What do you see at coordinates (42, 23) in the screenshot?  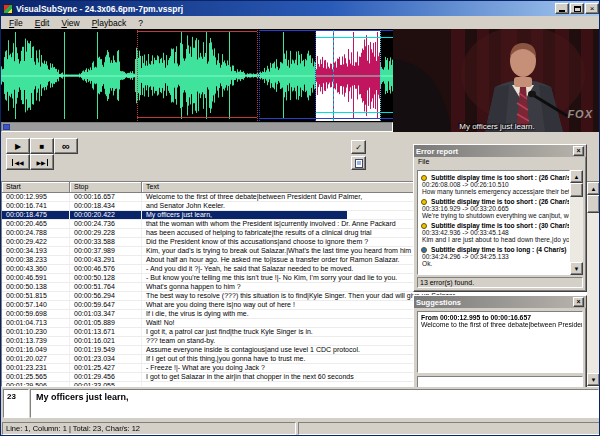 I see `menu-edit: Edit` at bounding box center [42, 23].